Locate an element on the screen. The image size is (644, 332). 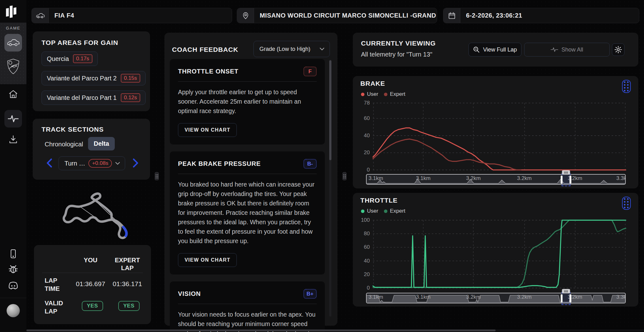
top-areas-title: TOP AREAS FOR GAIN is located at coordinates (80, 43).